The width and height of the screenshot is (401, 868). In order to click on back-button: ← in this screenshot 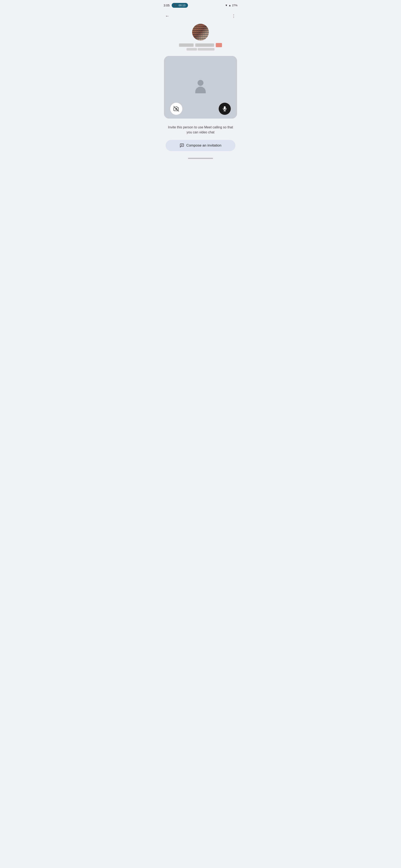, I will do `click(167, 16)`.